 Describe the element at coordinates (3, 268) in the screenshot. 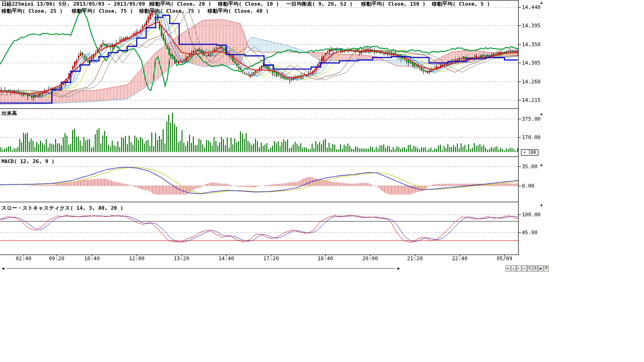

I see `scroll-left-button: ◀` at that location.